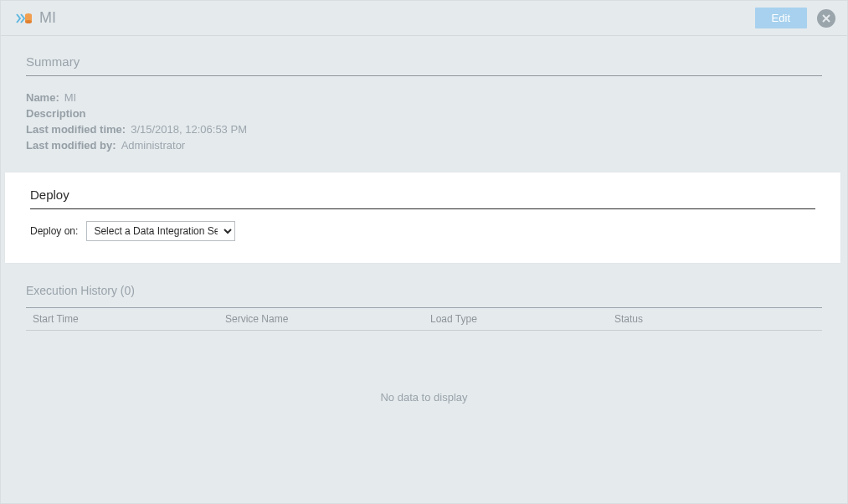 The width and height of the screenshot is (848, 504). What do you see at coordinates (36, 18) in the screenshot?
I see `header-left: MI` at bounding box center [36, 18].